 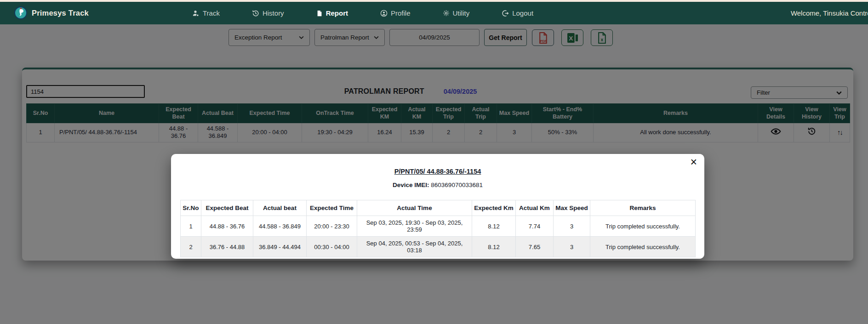 What do you see at coordinates (415, 208) in the screenshot?
I see `mcol-actual-time: Actual Time` at bounding box center [415, 208].